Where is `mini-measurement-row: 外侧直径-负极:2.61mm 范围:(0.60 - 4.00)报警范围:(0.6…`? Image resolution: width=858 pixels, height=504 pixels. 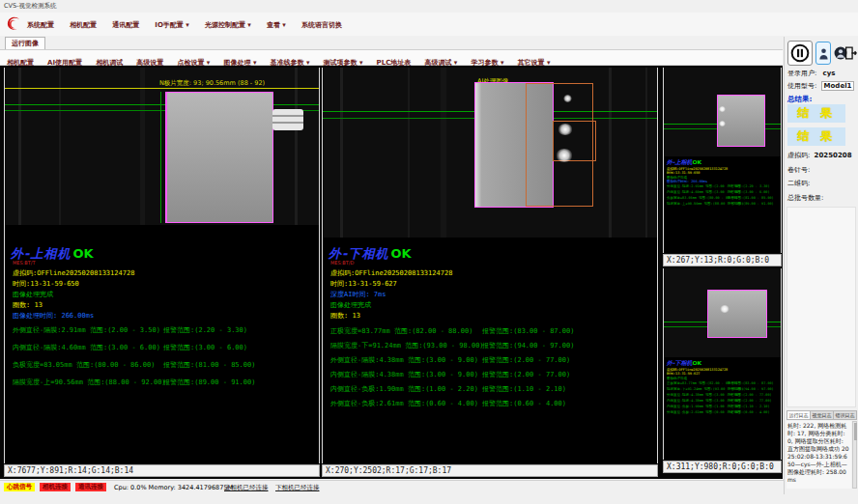
mini-measurement-row: 外侧直径-负极:2.61mm 范围:(0.60 - 4.00)报警范围:(0.6… is located at coordinates (723, 412).